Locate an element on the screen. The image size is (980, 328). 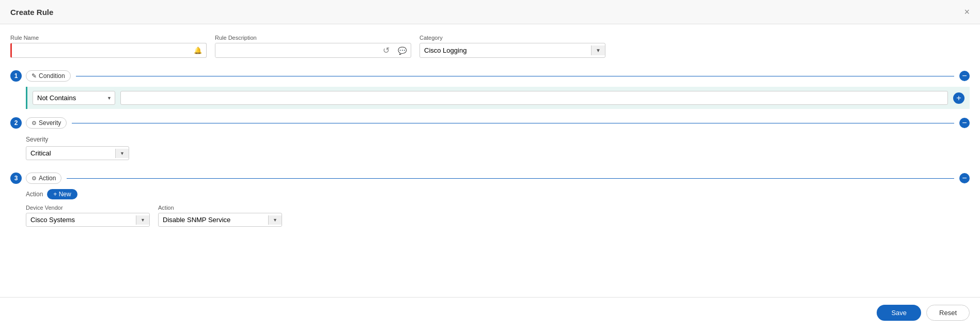
severity-section-line is located at coordinates (513, 123).